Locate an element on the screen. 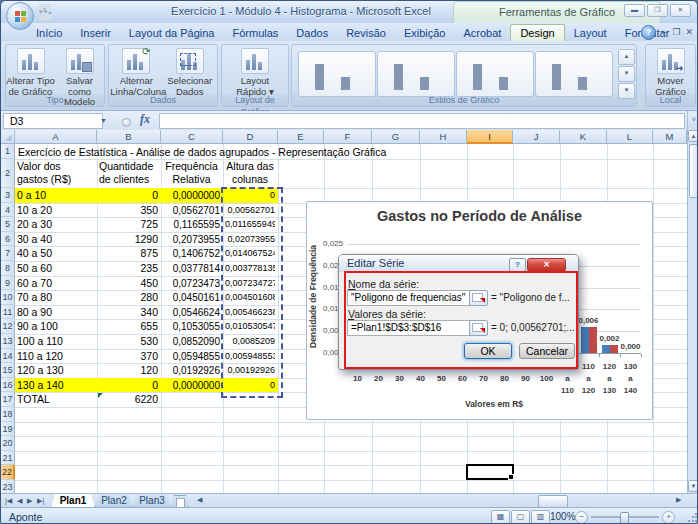 This screenshot has width=698, height=524. cell-A7: 40 a 50 is located at coordinates (56, 254).